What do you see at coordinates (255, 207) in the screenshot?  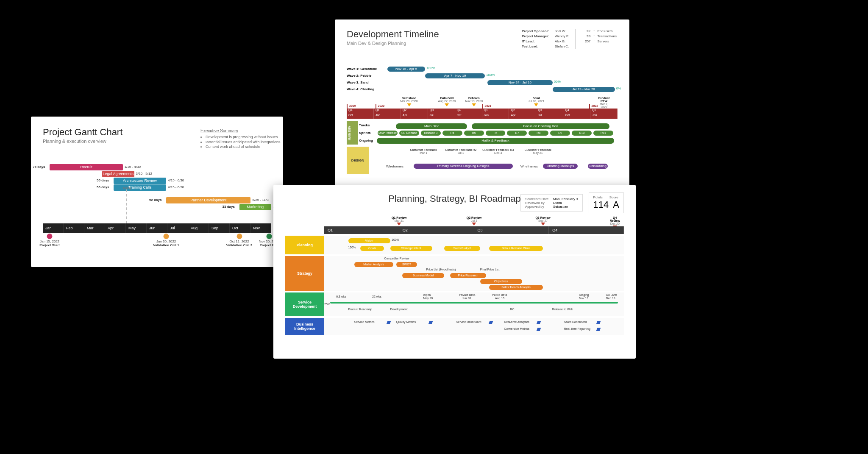 I see `bar-marketing: Marketing` at bounding box center [255, 207].